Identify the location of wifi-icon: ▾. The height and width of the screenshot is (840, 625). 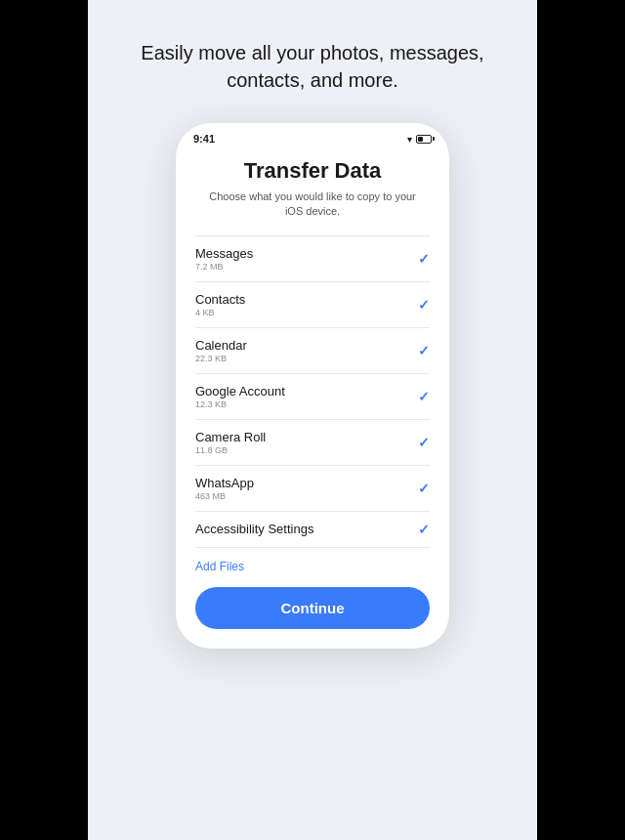
(410, 139).